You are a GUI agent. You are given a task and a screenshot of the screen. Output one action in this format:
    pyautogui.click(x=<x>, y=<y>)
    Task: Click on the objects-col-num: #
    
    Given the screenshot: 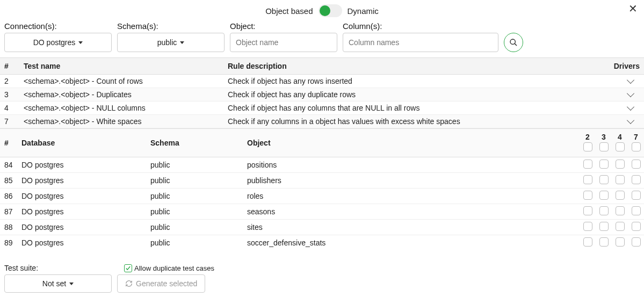 What is the action you would take?
    pyautogui.click(x=9, y=143)
    